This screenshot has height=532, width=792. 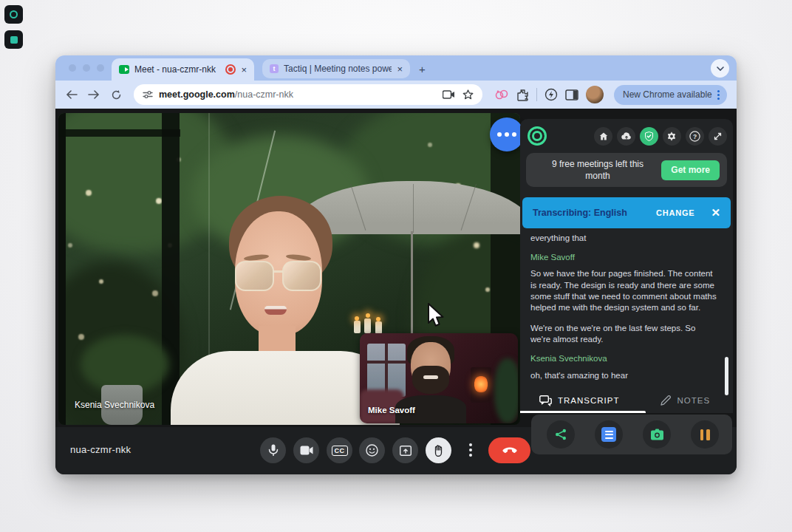 What do you see at coordinates (705, 434) in the screenshot?
I see `pause-icon` at bounding box center [705, 434].